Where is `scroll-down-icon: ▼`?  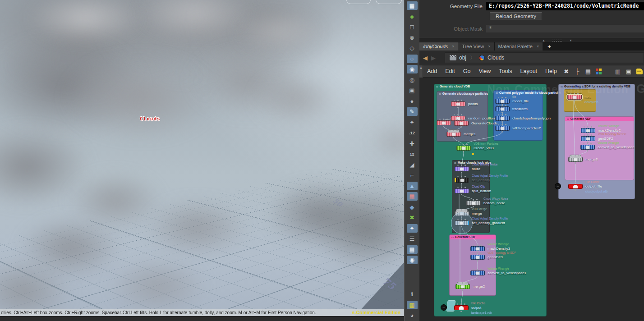
scroll-down-icon: ▼ is located at coordinates (571, 41).